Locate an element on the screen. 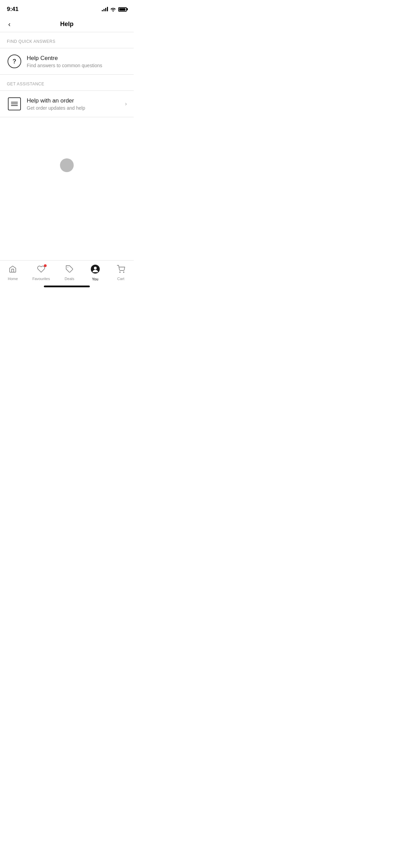 This screenshot has height=868, width=401. help-order-subtitle: Get order updates and help is located at coordinates (75, 108).